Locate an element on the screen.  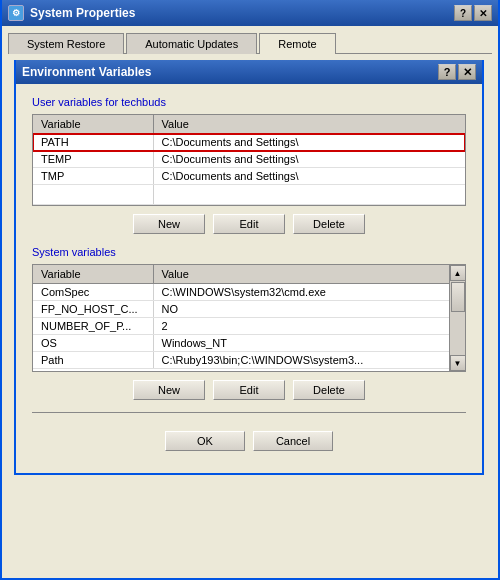
sys-row-variable: NUMBER_OF_P... is located at coordinates (93, 326).